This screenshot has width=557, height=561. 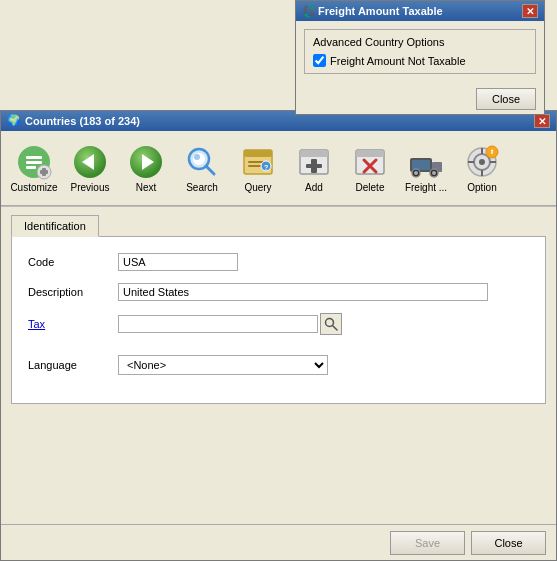 What do you see at coordinates (331, 324) in the screenshot?
I see `tax-search-icon` at bounding box center [331, 324].